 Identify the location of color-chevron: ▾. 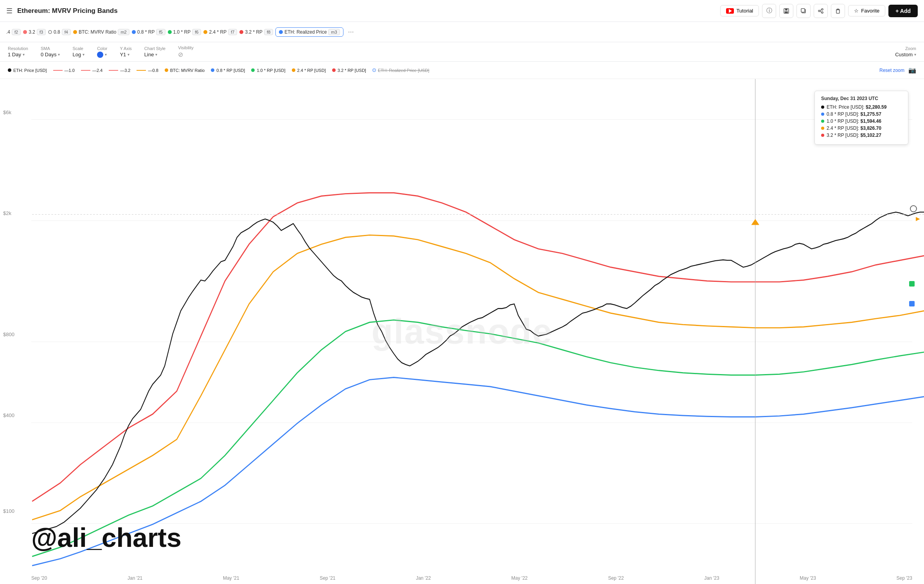
(106, 55).